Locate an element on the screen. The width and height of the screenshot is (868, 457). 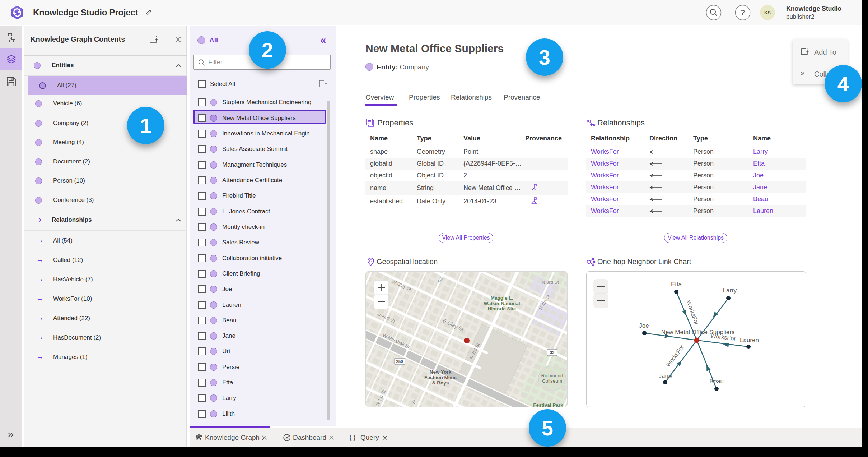
svg-text: Larry is located at coordinates (730, 290).